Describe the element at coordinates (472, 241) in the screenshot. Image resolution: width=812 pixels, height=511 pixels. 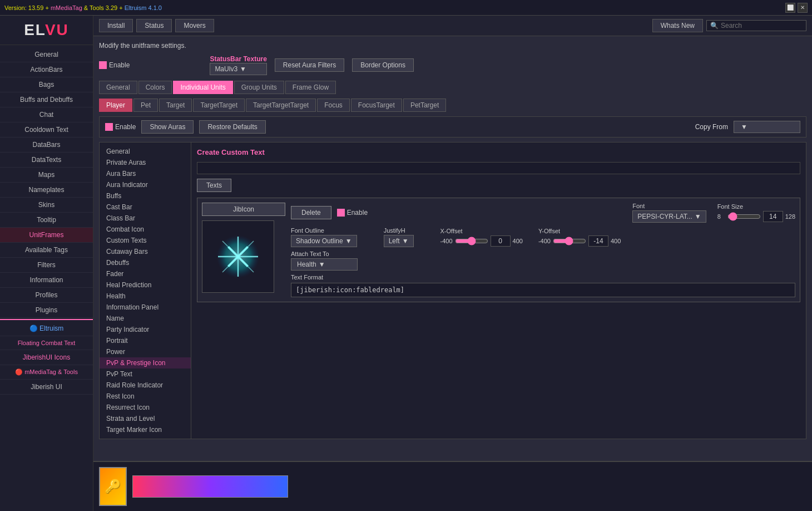
I see `x-offset-slider` at that location.